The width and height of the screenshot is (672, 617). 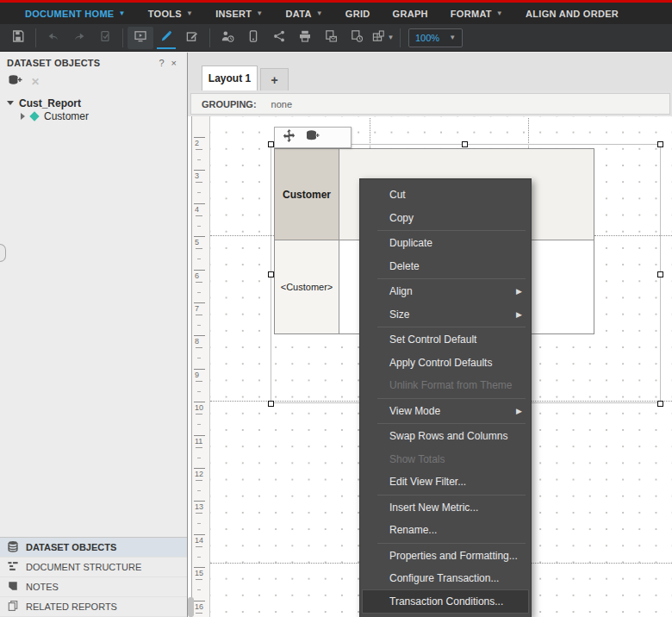 I want to click on menu-graph: GRAPH, so click(x=410, y=14).